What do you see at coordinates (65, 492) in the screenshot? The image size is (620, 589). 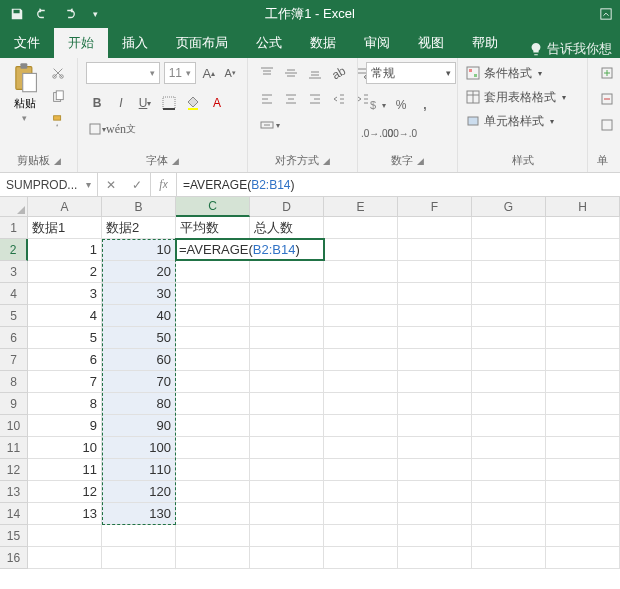 I see `cell-A13: 12` at bounding box center [65, 492].